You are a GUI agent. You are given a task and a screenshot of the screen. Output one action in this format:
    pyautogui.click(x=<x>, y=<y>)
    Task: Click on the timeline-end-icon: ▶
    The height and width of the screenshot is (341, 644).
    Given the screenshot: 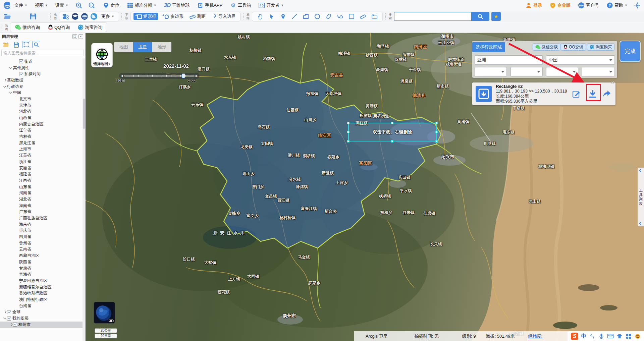 What is the action you would take?
    pyautogui.click(x=197, y=76)
    